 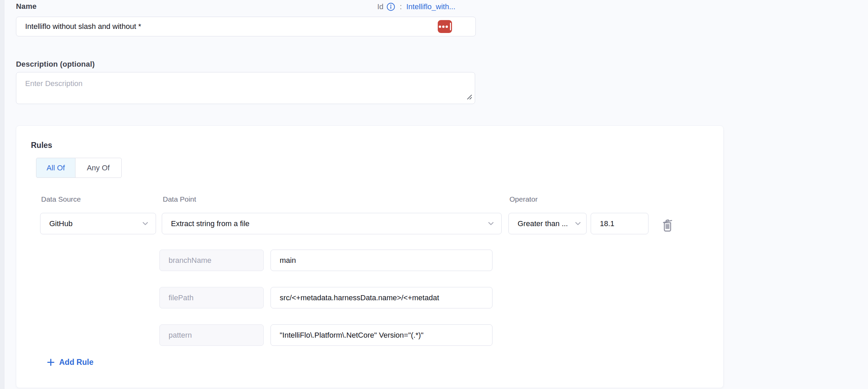 What do you see at coordinates (445, 27) in the screenshot?
I see `password-manager-icon` at bounding box center [445, 27].